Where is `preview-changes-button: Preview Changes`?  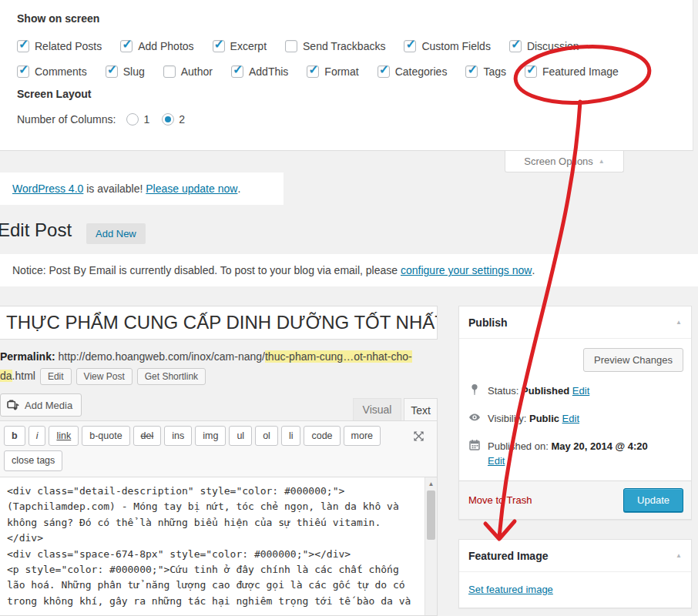
preview-changes-button: Preview Changes is located at coordinates (633, 360).